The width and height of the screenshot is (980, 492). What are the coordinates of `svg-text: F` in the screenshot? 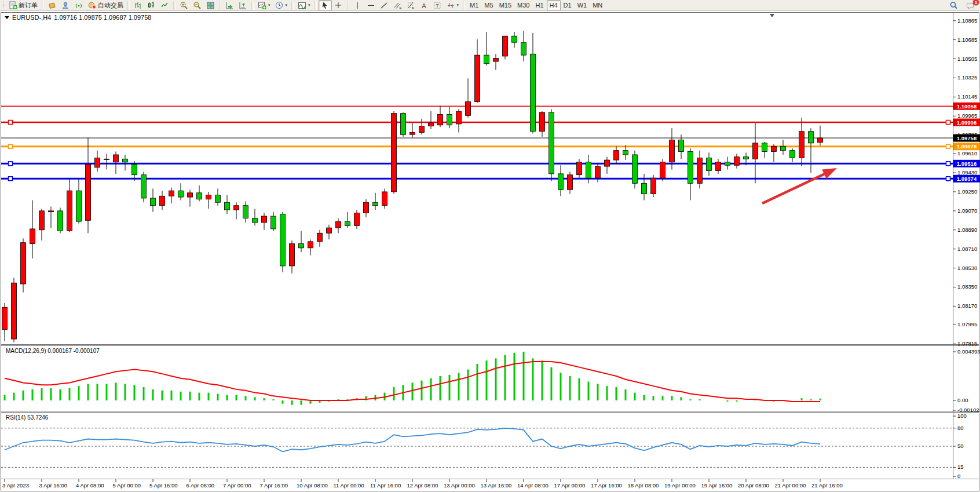 It's located at (413, 8).